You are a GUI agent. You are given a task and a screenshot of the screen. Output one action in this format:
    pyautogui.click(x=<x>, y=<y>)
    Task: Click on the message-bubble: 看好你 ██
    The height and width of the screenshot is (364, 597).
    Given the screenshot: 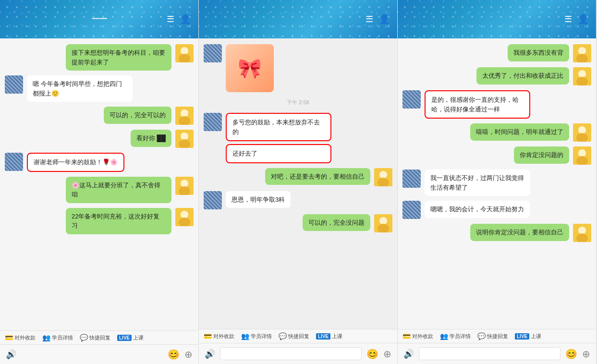 What is the action you would take?
    pyautogui.click(x=151, y=138)
    